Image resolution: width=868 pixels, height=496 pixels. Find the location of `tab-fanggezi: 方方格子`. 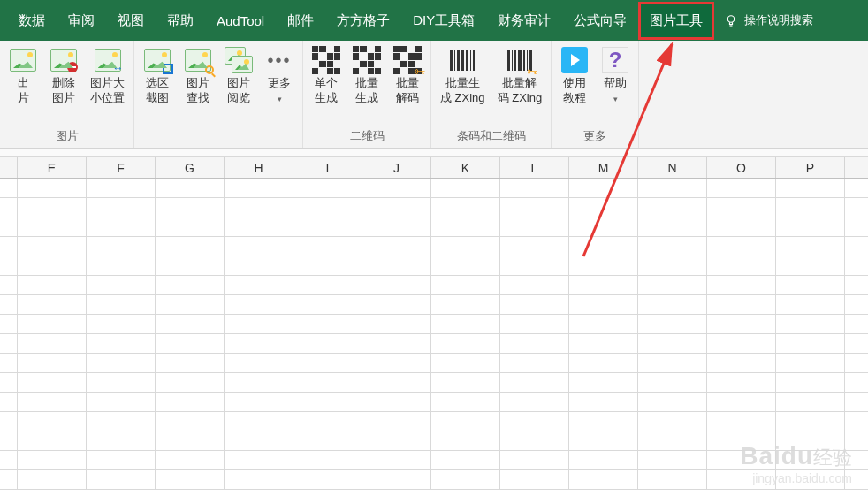

tab-fanggezi: 方方格子 is located at coordinates (363, 21).